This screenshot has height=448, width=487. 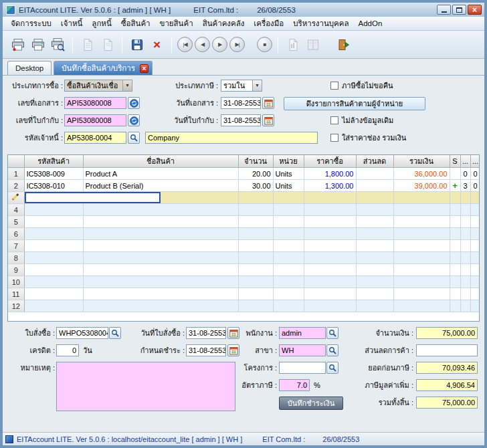 I want to click on doc-number-field: API53080008, so click(x=95, y=103).